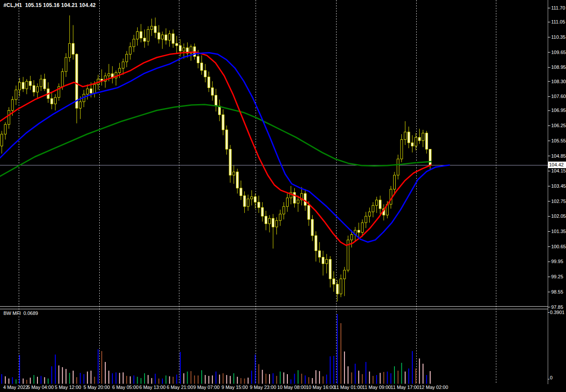 The height and width of the screenshot is (392, 566). I want to click on indicator-name: BW MFI, so click(12, 313).